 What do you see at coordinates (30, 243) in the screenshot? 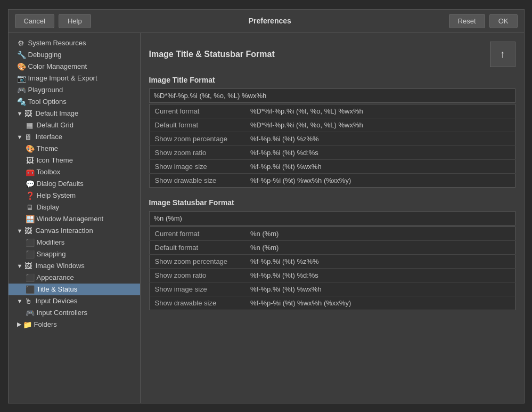
I see `modifiers-icon: ⬛` at bounding box center [30, 243].